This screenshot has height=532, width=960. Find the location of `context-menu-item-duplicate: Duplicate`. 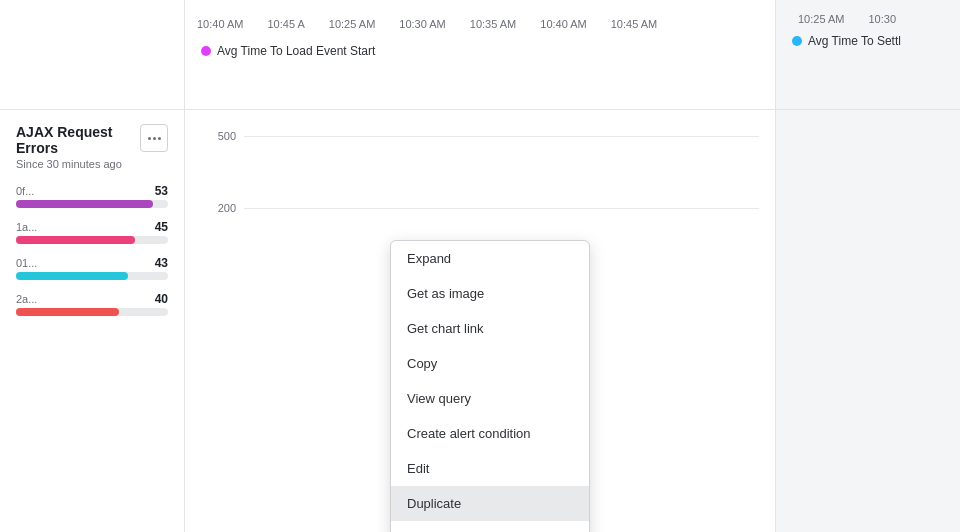

context-menu-item-duplicate: Duplicate is located at coordinates (490, 504).